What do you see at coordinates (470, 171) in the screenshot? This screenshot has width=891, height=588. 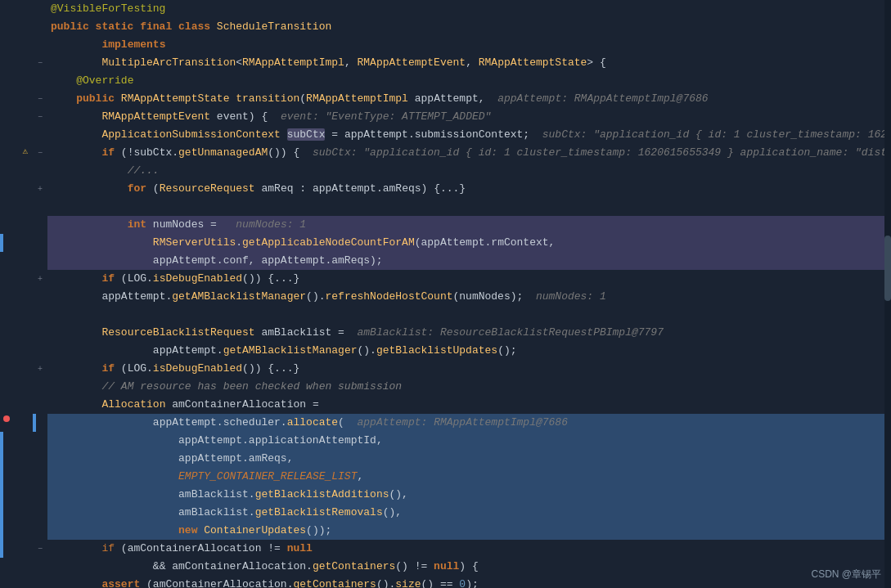 I see `line-content-10: //...` at bounding box center [470, 171].